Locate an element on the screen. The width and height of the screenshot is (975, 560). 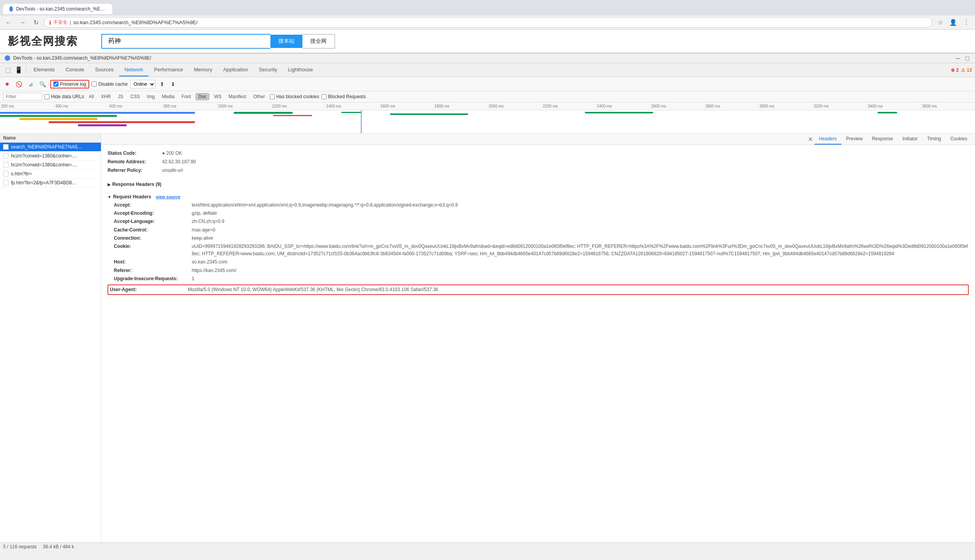
account-button: 👤 is located at coordinates (953, 23).